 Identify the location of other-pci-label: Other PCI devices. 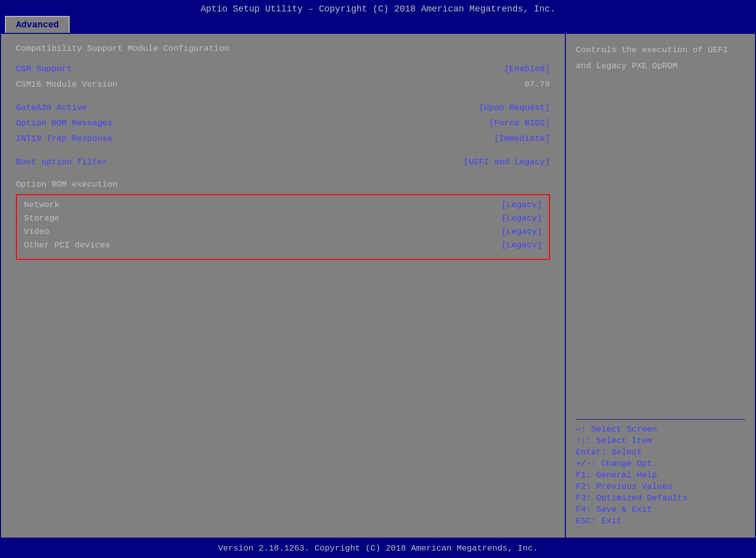
(67, 245).